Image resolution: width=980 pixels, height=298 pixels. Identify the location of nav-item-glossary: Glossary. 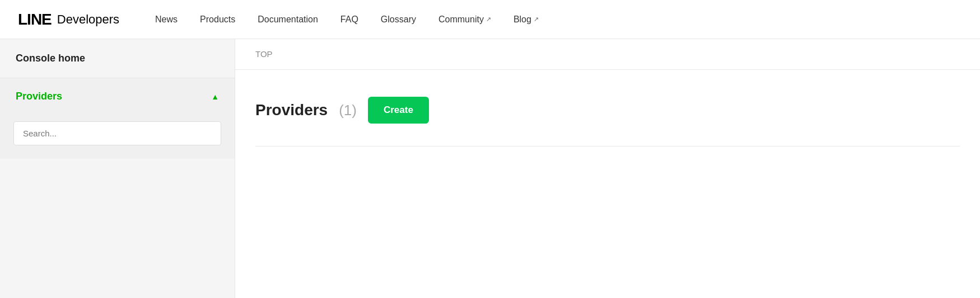
(399, 20).